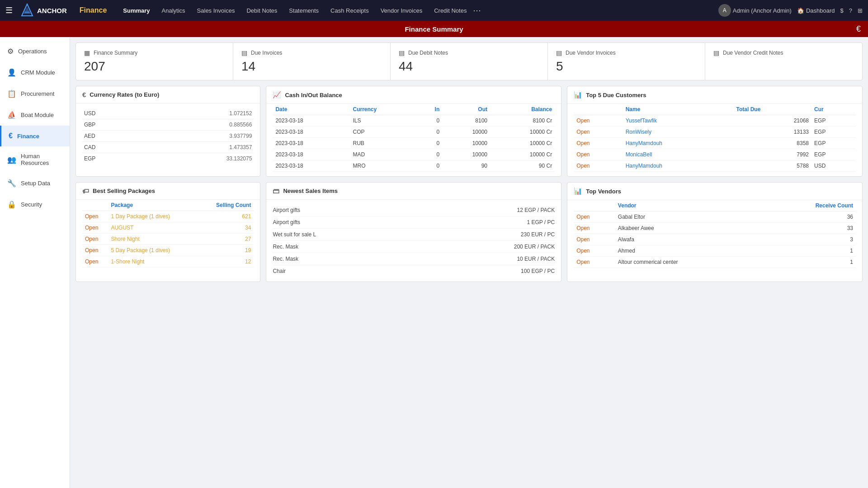 The image size is (868, 488). What do you see at coordinates (538, 235) in the screenshot?
I see `sales-item-price: 230 EUR / PC` at bounding box center [538, 235].